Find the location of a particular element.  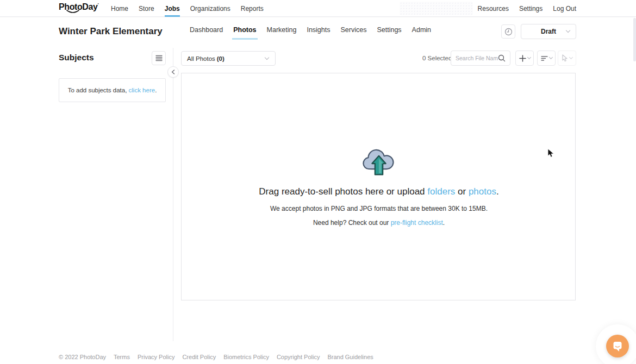

job-history-button is located at coordinates (508, 32).